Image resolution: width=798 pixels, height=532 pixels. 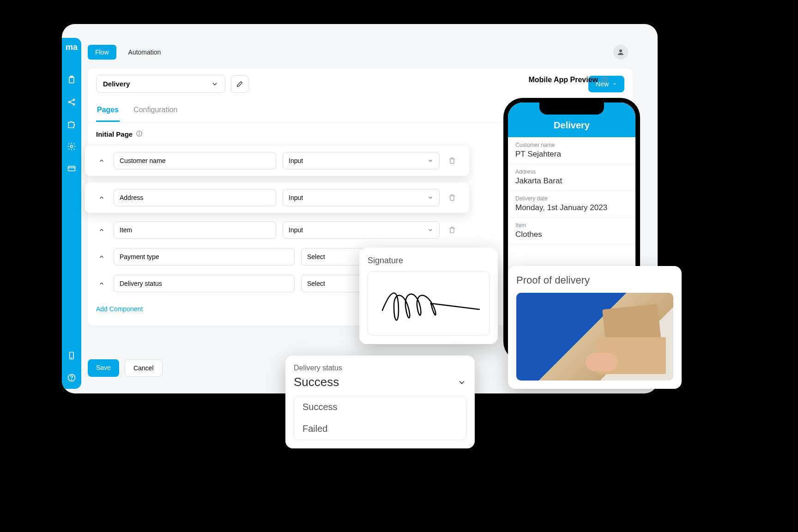 I want to click on save-button: Save, so click(x=103, y=368).